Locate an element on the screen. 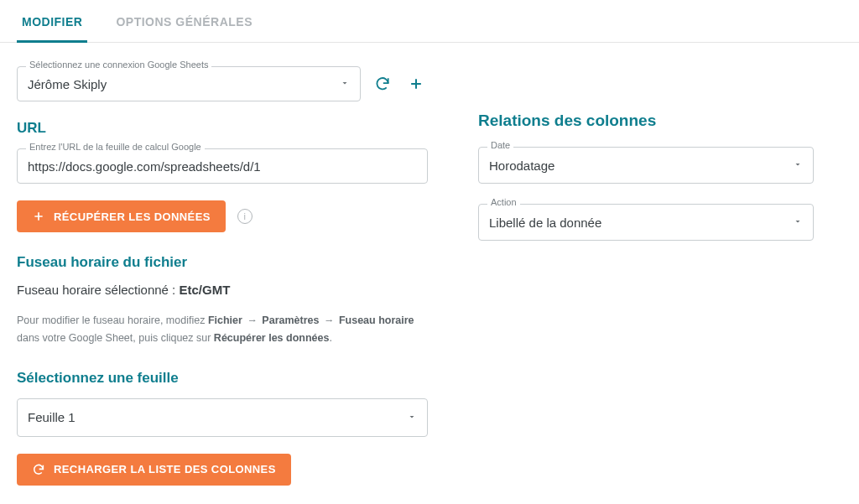 The width and height of the screenshot is (859, 504). help-b2: Paramètres is located at coordinates (290, 320).